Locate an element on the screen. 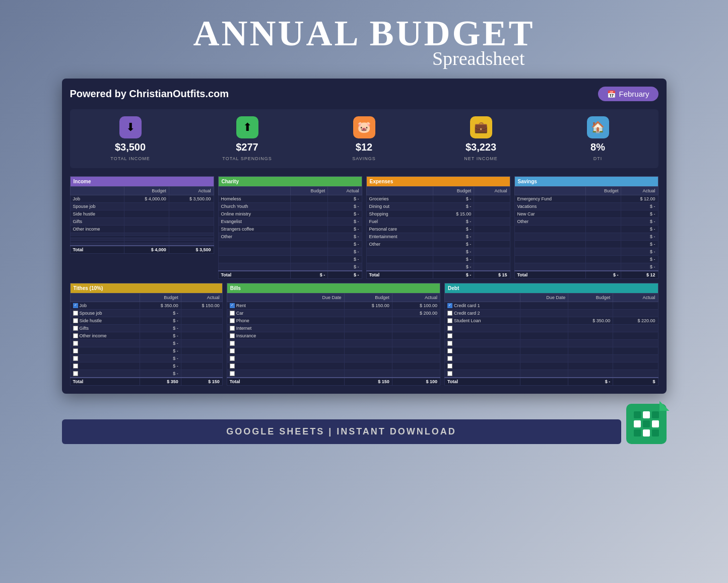 This screenshot has width=728, height=583. table-row: Online ministry is located at coordinates (254, 214).